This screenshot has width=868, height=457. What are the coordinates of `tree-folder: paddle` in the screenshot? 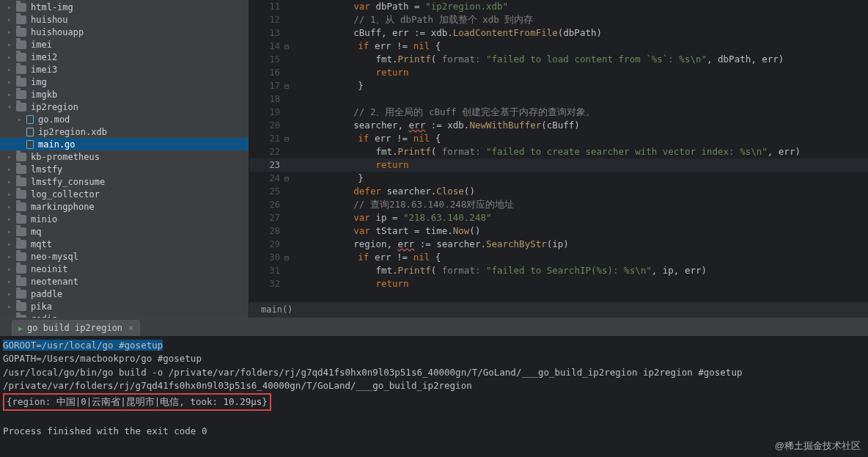 It's located at (125, 293).